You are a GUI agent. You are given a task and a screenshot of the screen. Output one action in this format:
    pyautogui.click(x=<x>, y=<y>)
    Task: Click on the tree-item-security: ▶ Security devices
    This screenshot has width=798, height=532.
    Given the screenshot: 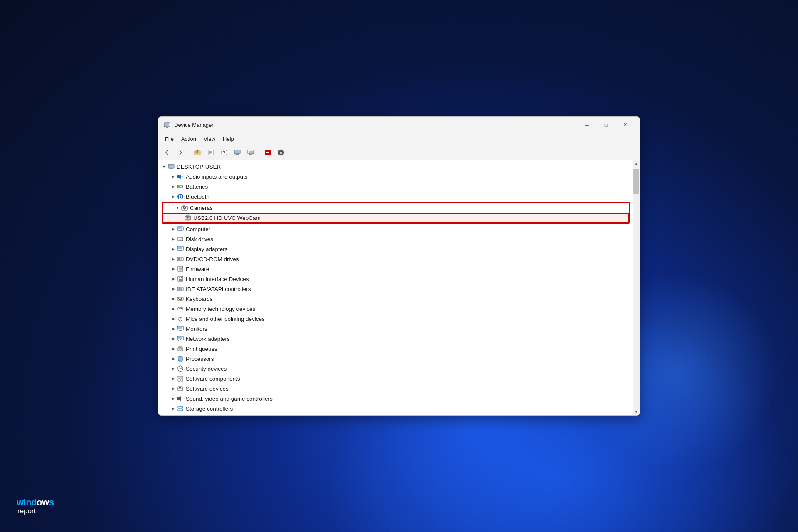 What is the action you would take?
    pyautogui.click(x=396, y=369)
    